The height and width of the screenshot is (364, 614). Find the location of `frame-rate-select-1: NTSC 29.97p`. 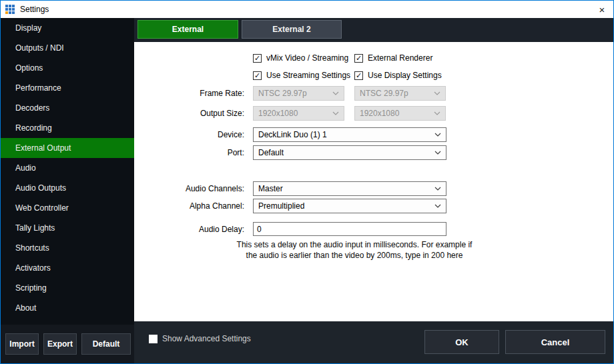

frame-rate-select-1: NTSC 29.97p is located at coordinates (299, 93).